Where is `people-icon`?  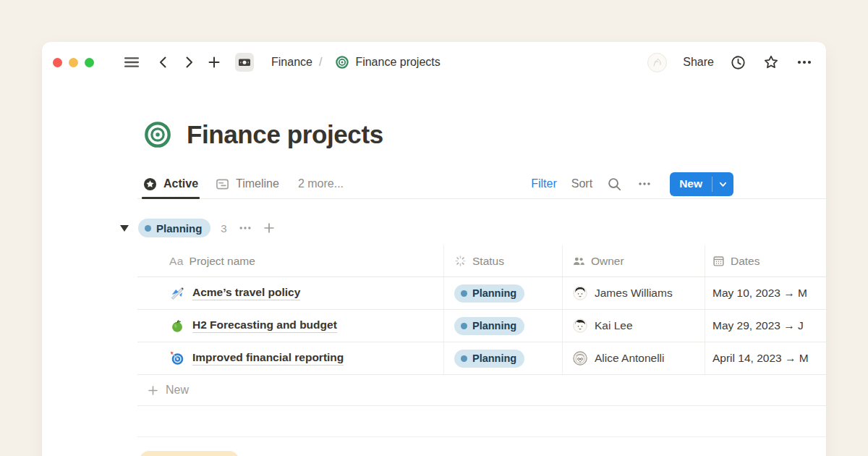
people-icon is located at coordinates (579, 261).